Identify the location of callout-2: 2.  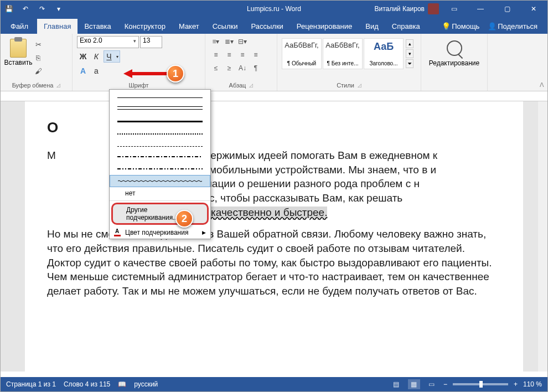
(184, 219).